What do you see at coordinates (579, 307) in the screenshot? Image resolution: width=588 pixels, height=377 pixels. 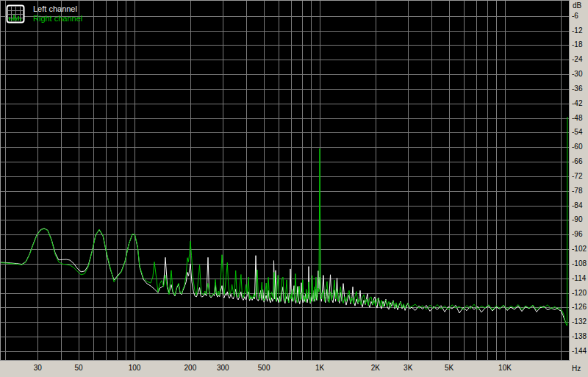 I see `y-tick-label: -126` at bounding box center [579, 307].